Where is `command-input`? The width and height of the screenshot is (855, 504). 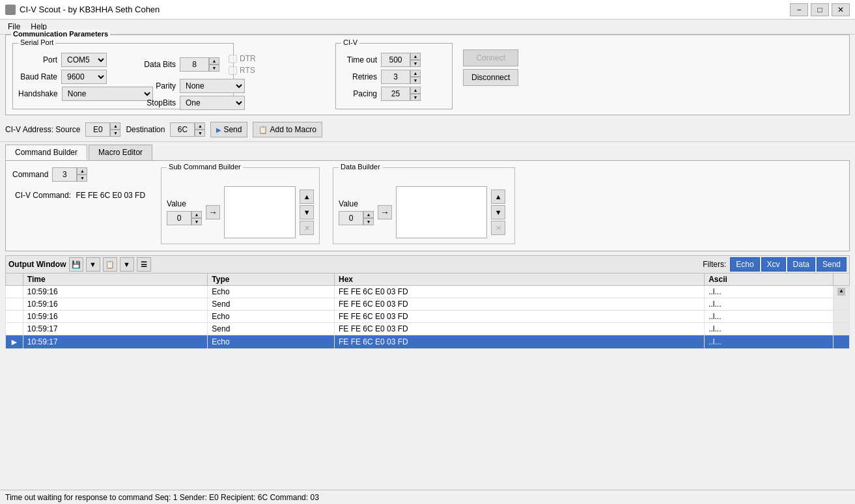
command-input is located at coordinates (64, 175).